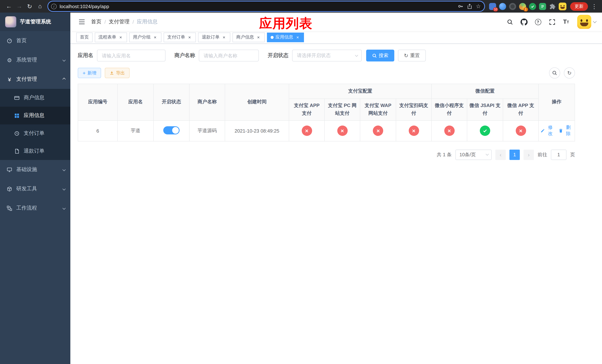  I want to click on goto-page-input, so click(559, 155).